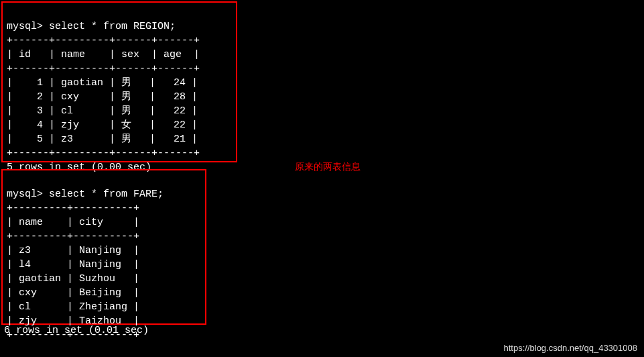 This screenshot has width=644, height=357. Describe the element at coordinates (106, 195) in the screenshot. I see `sql-statement-fare: select * from FARE;` at that location.